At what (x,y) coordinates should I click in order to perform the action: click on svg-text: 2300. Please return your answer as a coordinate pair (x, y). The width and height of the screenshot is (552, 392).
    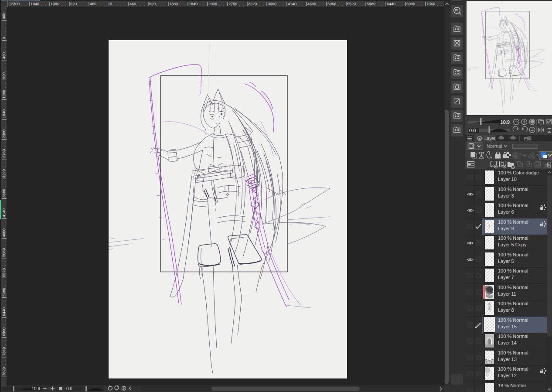
    Looking at the image, I should click on (15, 4).